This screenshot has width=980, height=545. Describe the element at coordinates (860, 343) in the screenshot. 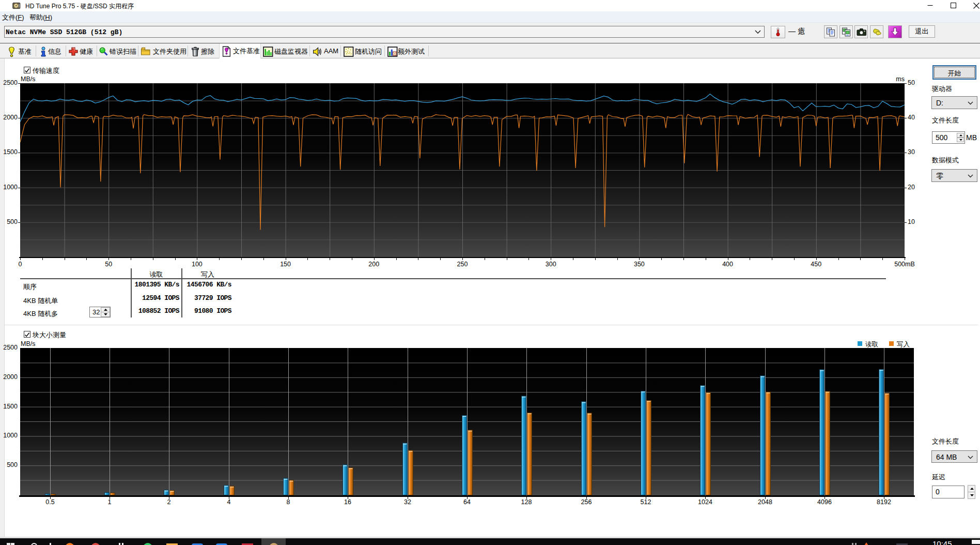

I see `legend-swatch-read` at that location.